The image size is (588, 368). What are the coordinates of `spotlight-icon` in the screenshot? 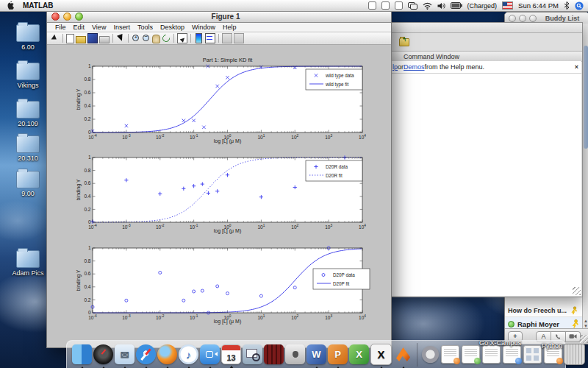 It's located at (579, 6).